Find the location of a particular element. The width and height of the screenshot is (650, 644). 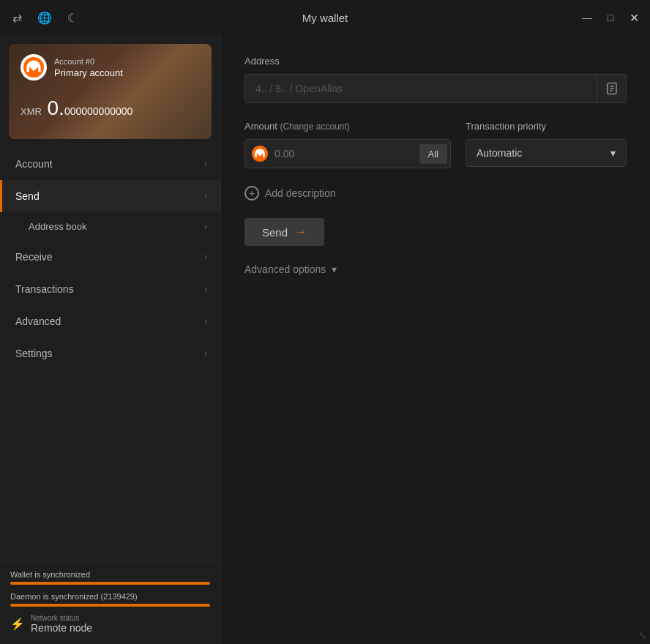

all-button: All is located at coordinates (433, 154).